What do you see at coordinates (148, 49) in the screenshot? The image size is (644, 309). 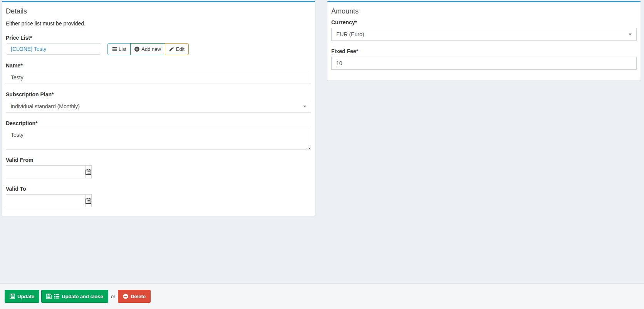 I see `price-list-button-group: List Add new Edit` at bounding box center [148, 49].